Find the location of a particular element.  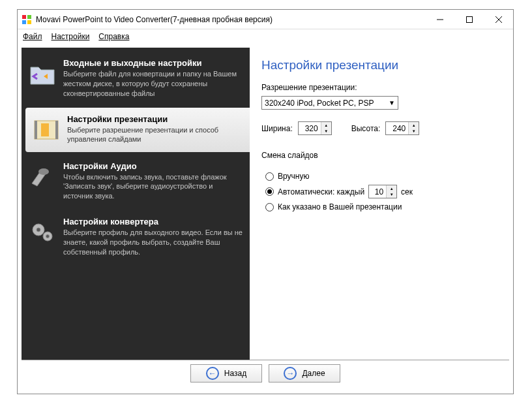

back-button: ← Назад is located at coordinates (226, 373).